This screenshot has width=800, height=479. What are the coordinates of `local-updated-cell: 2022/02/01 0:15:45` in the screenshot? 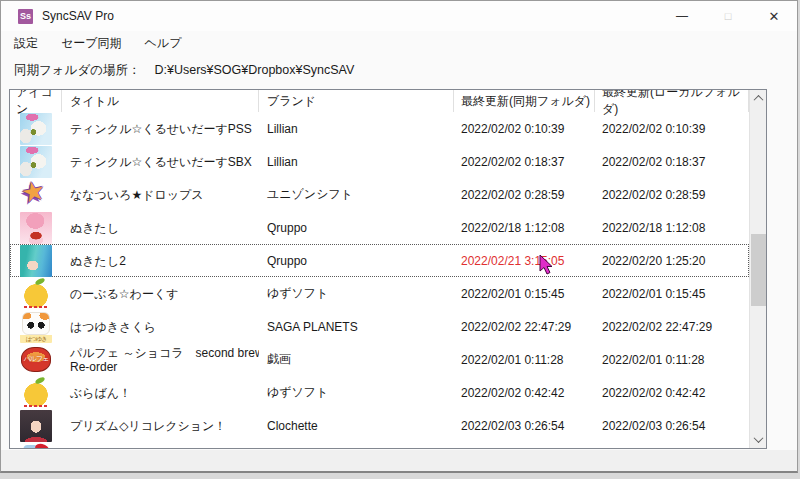 It's located at (672, 294).